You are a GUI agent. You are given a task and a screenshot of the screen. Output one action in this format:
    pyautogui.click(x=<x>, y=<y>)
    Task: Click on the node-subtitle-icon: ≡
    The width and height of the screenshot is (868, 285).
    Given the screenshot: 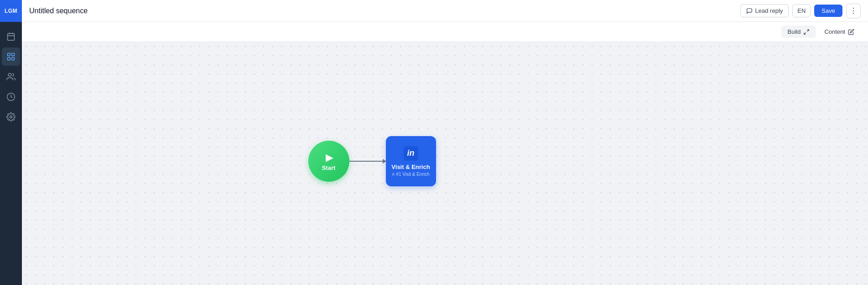 What is the action you would take?
    pyautogui.click(x=393, y=174)
    